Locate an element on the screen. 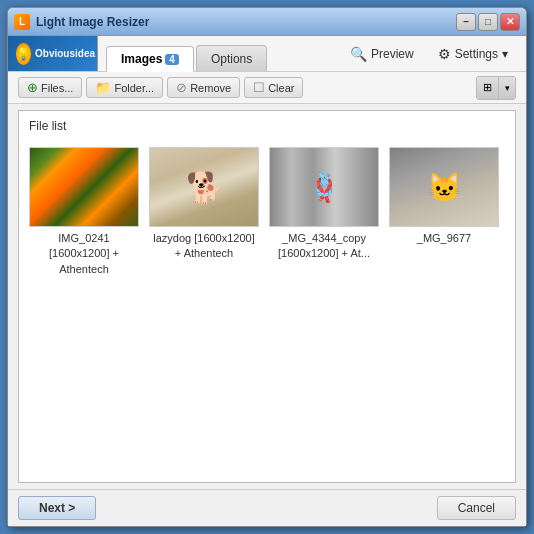  clear-icon: ☐ is located at coordinates (259, 88).